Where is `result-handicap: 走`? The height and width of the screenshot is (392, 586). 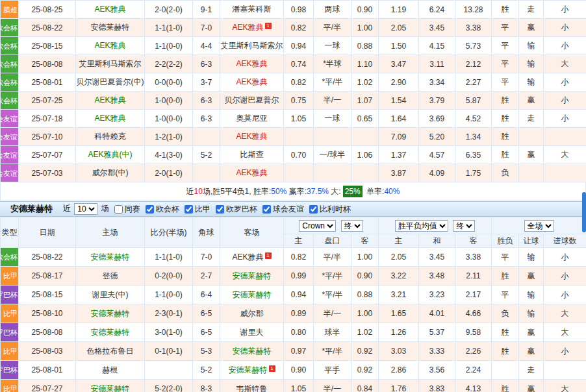 result-handicap: 走 is located at coordinates (531, 10).